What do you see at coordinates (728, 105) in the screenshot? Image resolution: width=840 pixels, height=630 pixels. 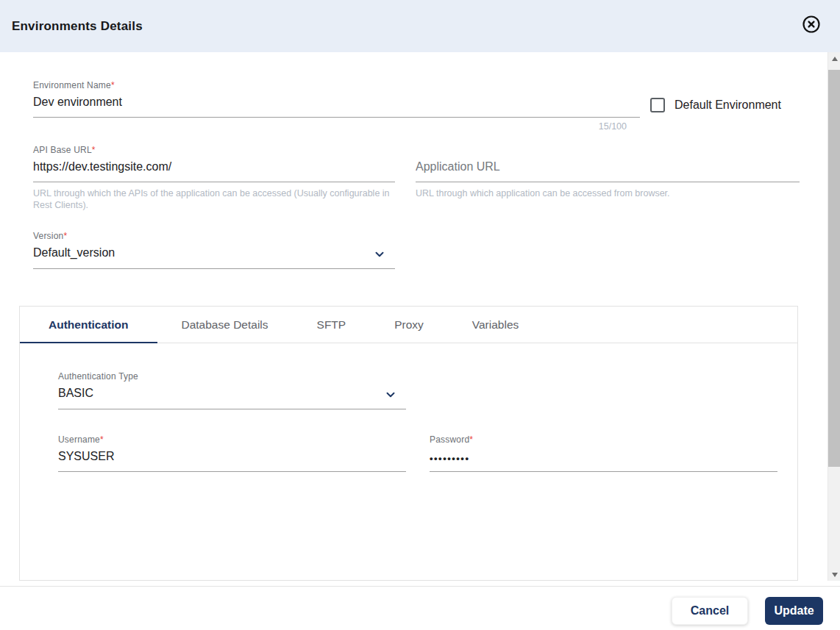 I see `default-environment-label: Default Environment` at bounding box center [728, 105].